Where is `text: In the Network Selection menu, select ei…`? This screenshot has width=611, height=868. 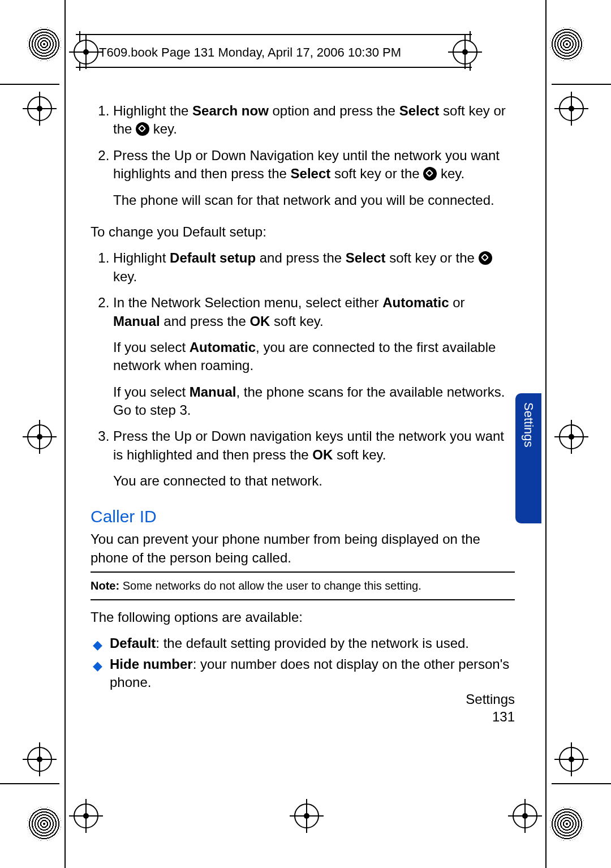 text: In the Network Selection menu, select ei… is located at coordinates (248, 302).